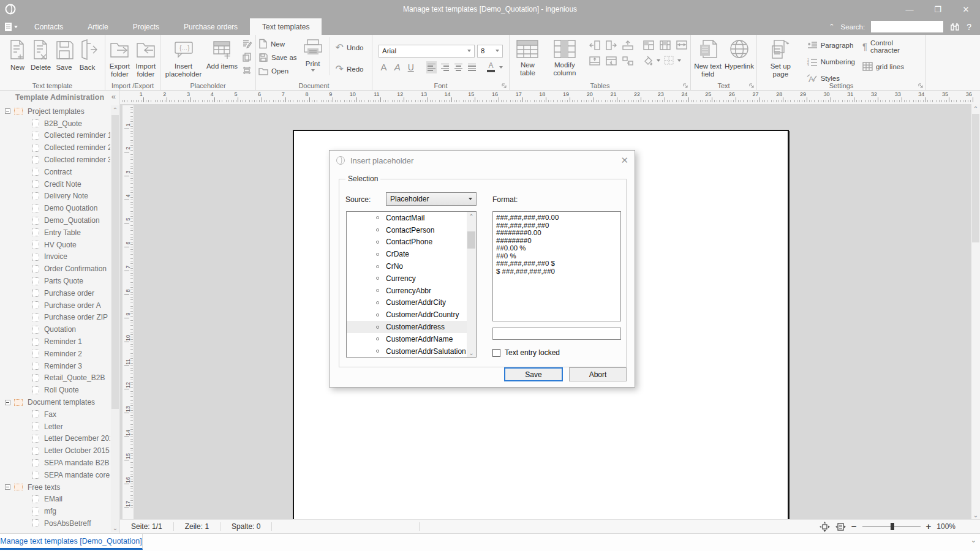  I want to click on edit-placeholder-icon, so click(247, 43).